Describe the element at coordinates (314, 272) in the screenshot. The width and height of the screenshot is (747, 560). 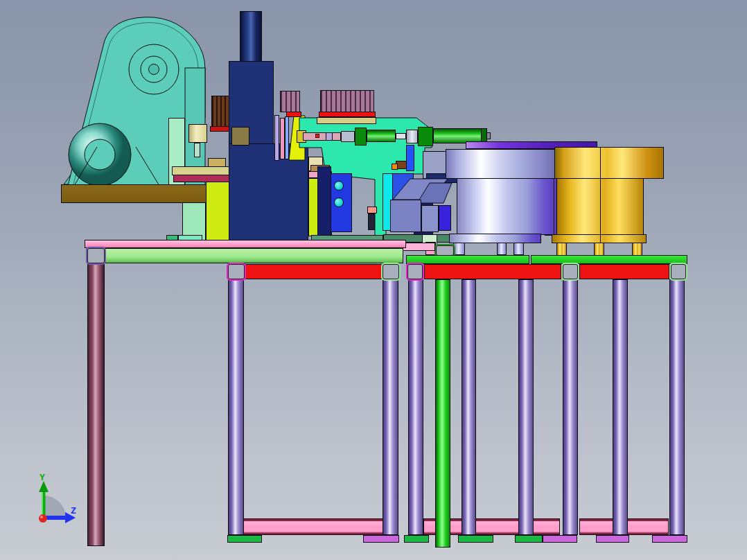
I see `table-left-cross-beam-red` at that location.